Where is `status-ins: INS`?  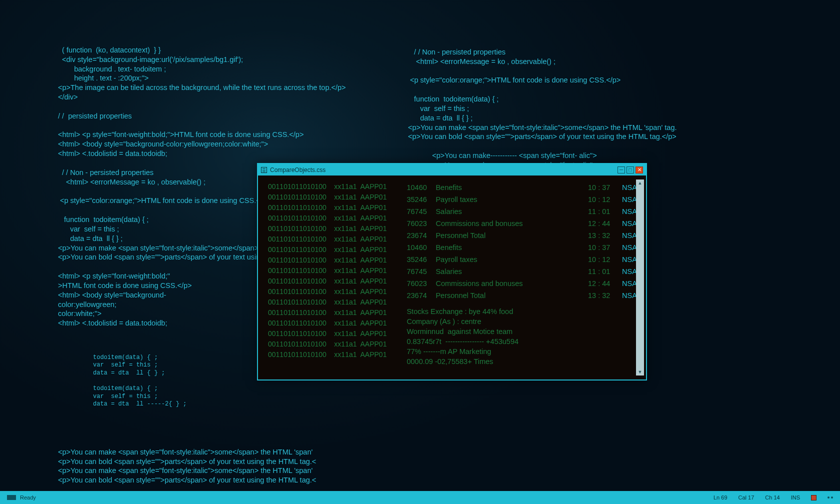
status-ins: INS is located at coordinates (796, 498).